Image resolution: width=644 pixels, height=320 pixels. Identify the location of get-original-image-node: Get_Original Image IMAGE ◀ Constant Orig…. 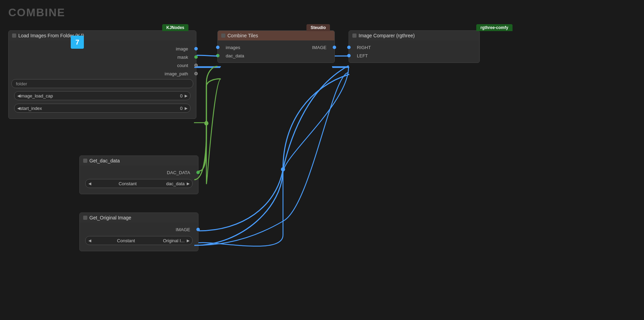
(139, 232).